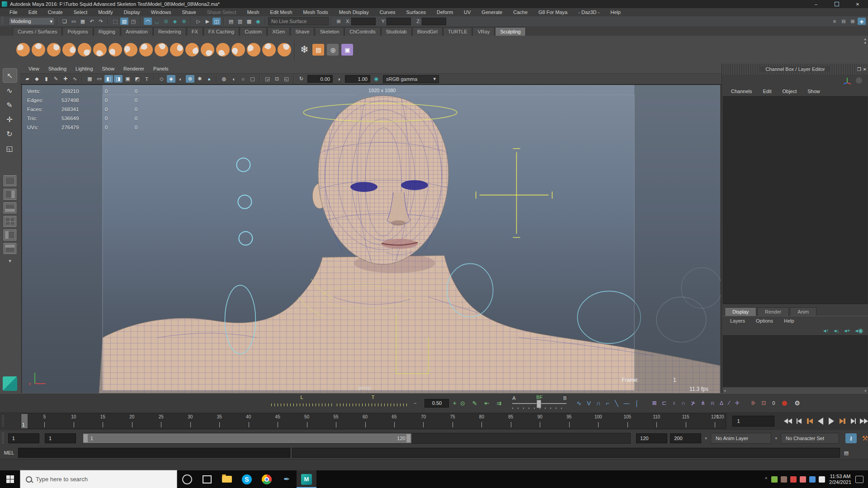 The width and height of the screenshot is (868, 488). What do you see at coordinates (161, 12) in the screenshot?
I see `menu-windows: Windows` at bounding box center [161, 12].